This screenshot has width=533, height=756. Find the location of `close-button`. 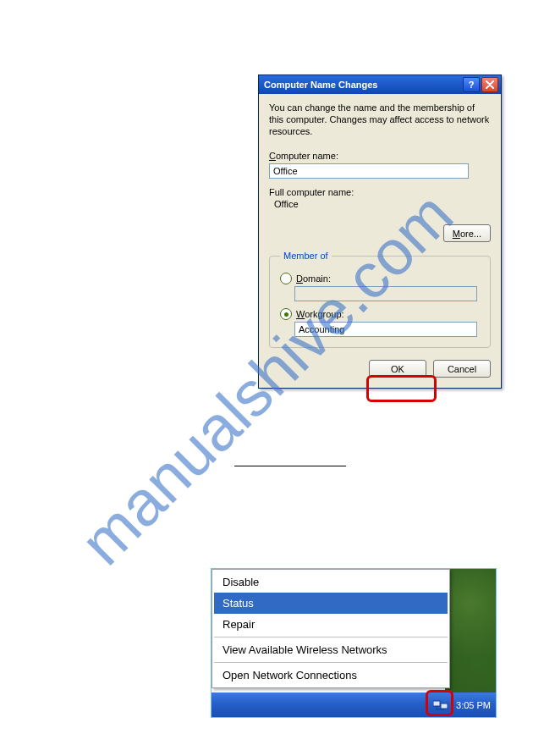

close-button is located at coordinates (490, 85).